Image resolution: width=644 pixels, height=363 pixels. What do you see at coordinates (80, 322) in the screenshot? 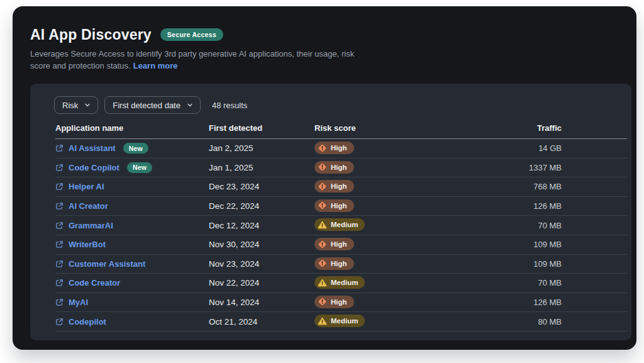
I see `app-link: Codepilot` at bounding box center [80, 322].